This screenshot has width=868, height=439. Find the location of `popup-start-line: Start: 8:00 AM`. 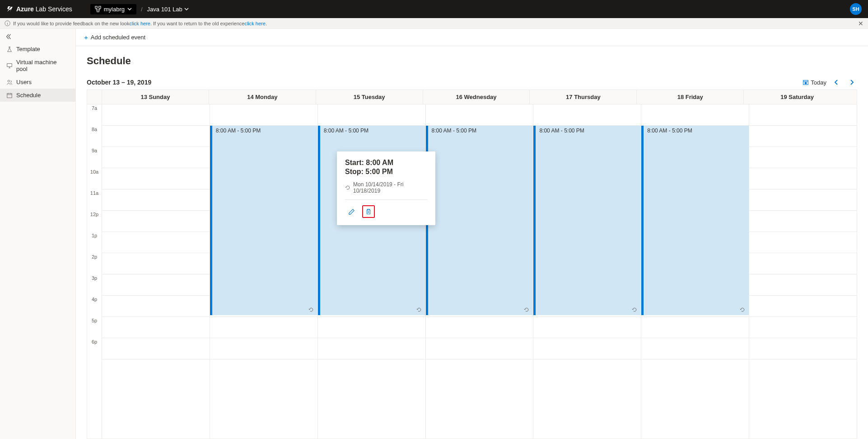

popup-start-line: Start: 8:00 AM is located at coordinates (386, 163).